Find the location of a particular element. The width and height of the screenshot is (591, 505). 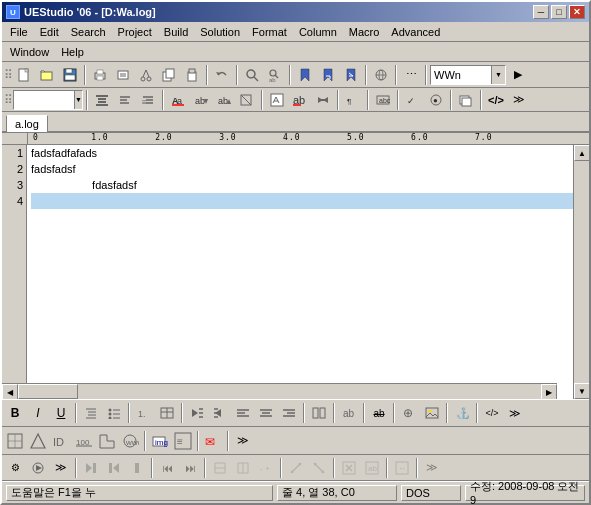

tb2-btn2 is located at coordinates (125, 100).